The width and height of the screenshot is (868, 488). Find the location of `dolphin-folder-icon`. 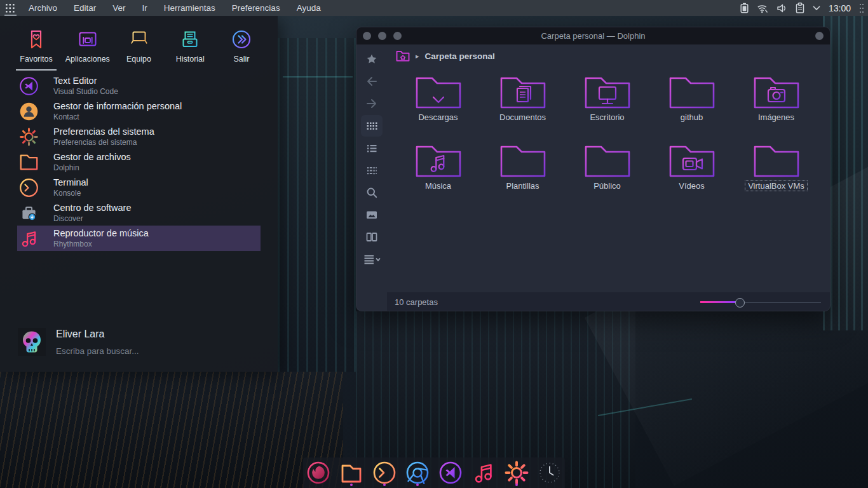

dolphin-folder-icon is located at coordinates (29, 163).